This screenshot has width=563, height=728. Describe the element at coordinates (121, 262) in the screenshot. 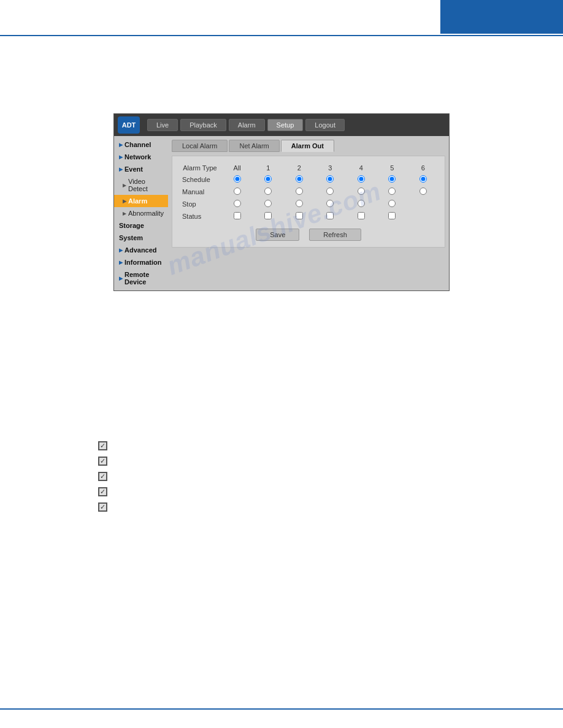

I see `information-arrow-icon: ▶` at that location.